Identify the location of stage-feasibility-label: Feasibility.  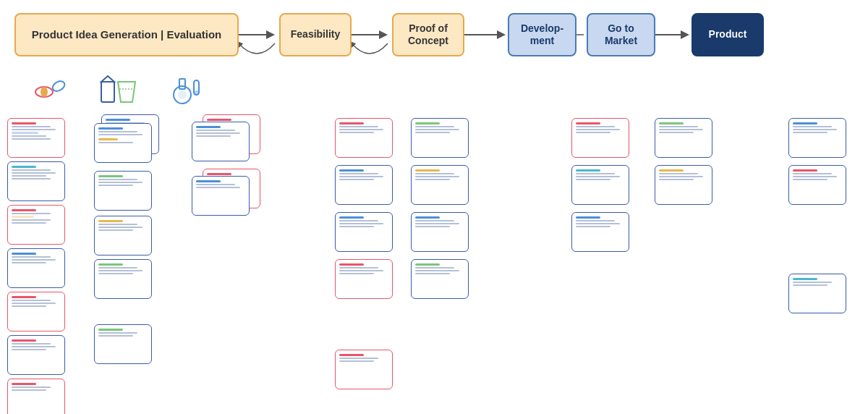
(315, 35).